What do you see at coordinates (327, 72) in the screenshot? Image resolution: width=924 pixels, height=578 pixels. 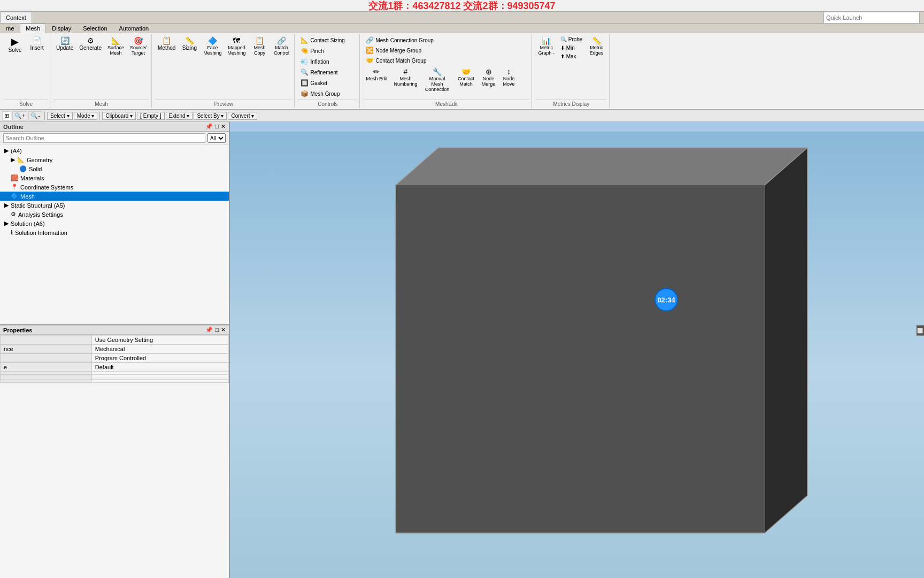 I see `refinement-button: 🔍 Refinement` at bounding box center [327, 72].